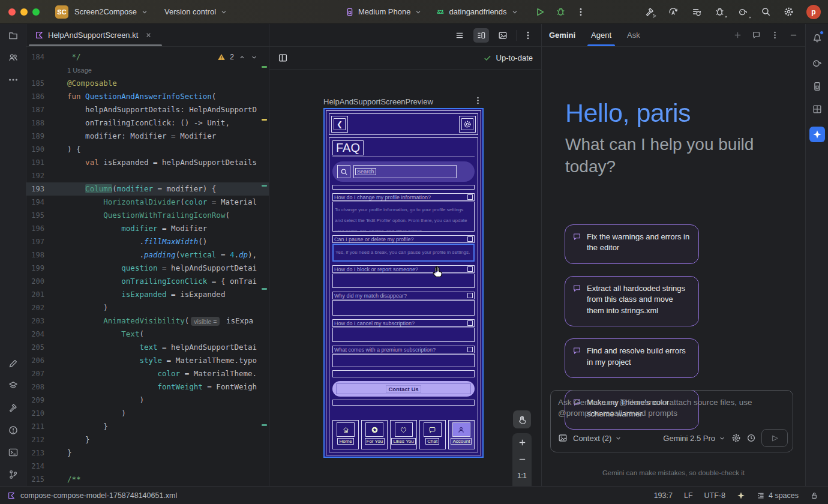 The height and width of the screenshot is (504, 828). Describe the element at coordinates (148, 136) in the screenshot. I see `code-line: 189 modifier: Modifier = Modifier` at that location.